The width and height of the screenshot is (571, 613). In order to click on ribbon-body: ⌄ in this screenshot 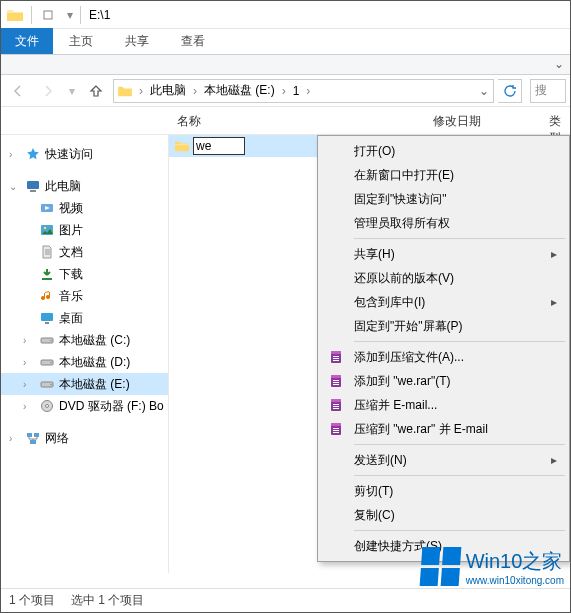, I will do `click(286, 65)`.